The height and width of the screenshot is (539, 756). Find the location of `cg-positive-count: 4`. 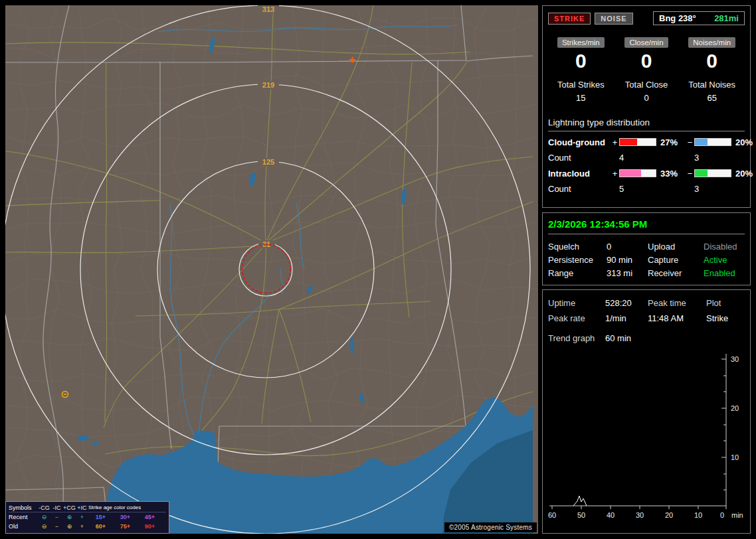

cg-positive-count: 4 is located at coordinates (648, 158).